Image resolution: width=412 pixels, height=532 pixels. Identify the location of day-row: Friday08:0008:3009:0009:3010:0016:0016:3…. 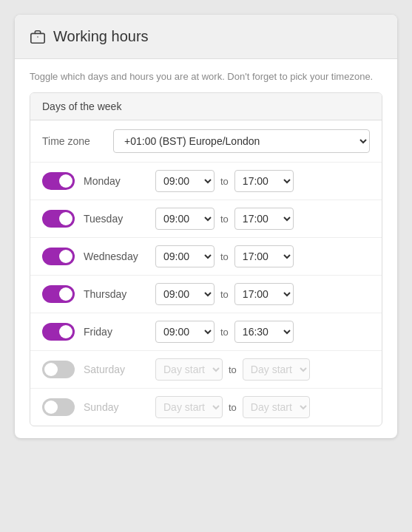
(206, 332).